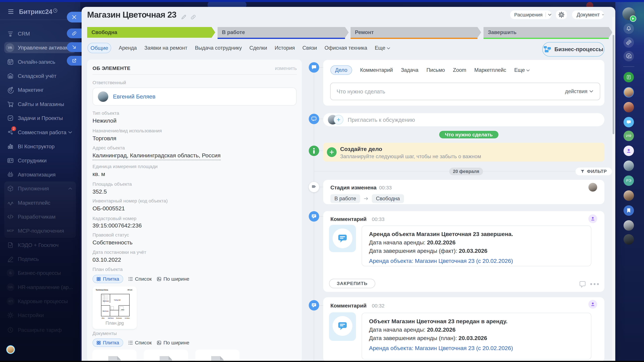 Image resolution: width=644 pixels, height=362 pixels. Describe the element at coordinates (127, 318) in the screenshot. I see `svg-text: Corridors` at that location.